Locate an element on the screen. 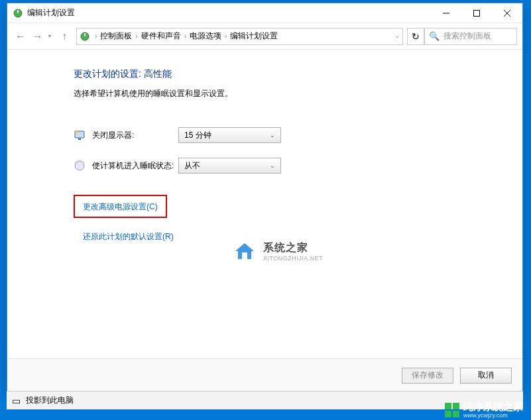  forward-button: → is located at coordinates (38, 36).